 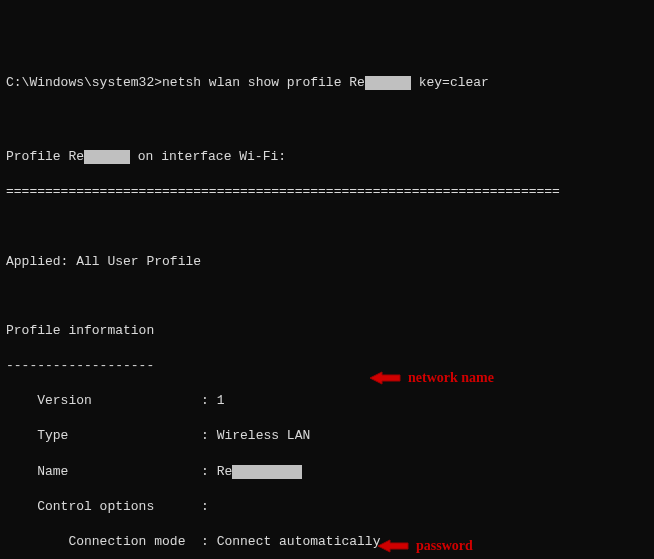 I want to click on prompt-path: C:\Windows\system32>, so click(x=84, y=82).